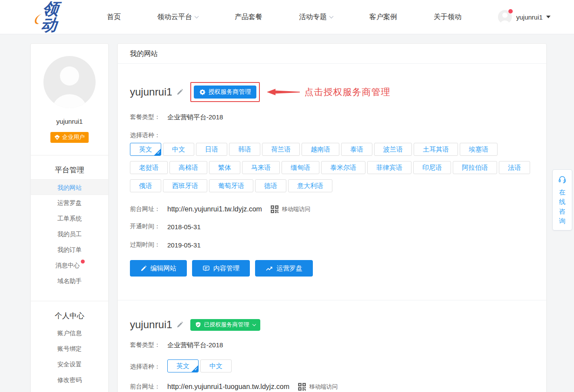 The width and height of the screenshot is (574, 392). Describe the element at coordinates (316, 17) in the screenshot. I see `nav-item: 活动专题` at that location.